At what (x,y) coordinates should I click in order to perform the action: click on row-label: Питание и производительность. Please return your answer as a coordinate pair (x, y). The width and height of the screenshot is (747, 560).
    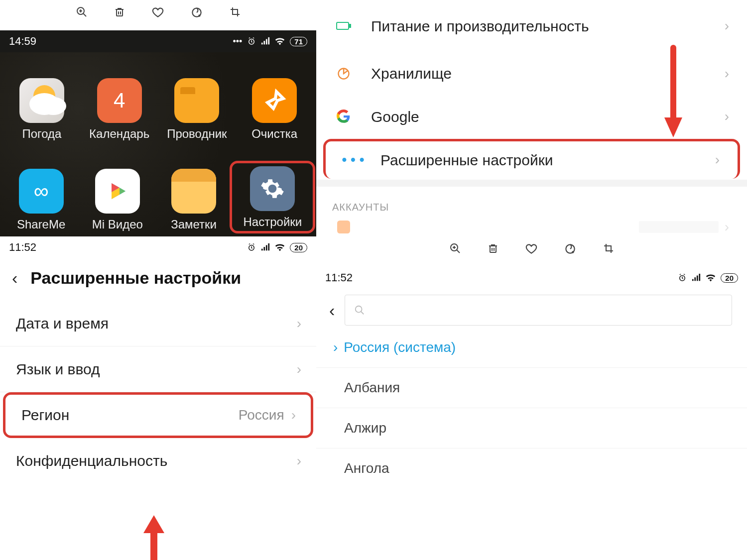
    Looking at the image, I should click on (548, 26).